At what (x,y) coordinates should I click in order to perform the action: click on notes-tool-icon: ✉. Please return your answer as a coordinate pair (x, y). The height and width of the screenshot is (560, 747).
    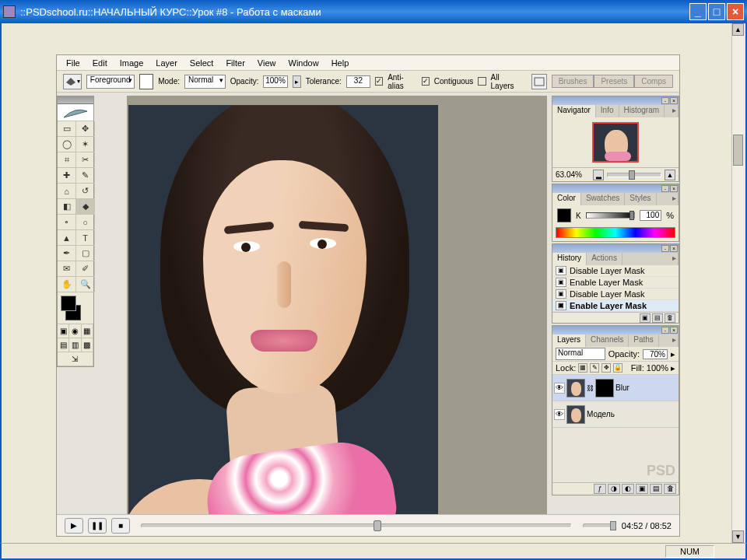
    Looking at the image, I should click on (67, 269).